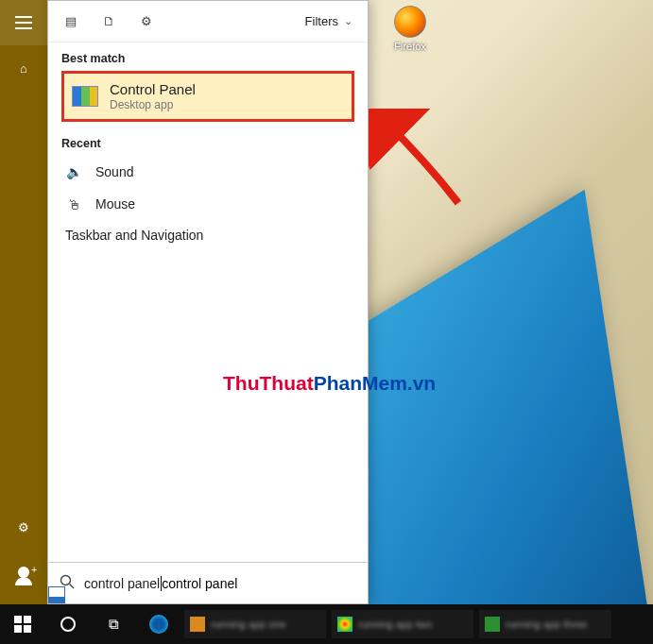 The height and width of the screenshot is (644, 653). What do you see at coordinates (24, 23) in the screenshot?
I see `hamburger-button` at bounding box center [24, 23].